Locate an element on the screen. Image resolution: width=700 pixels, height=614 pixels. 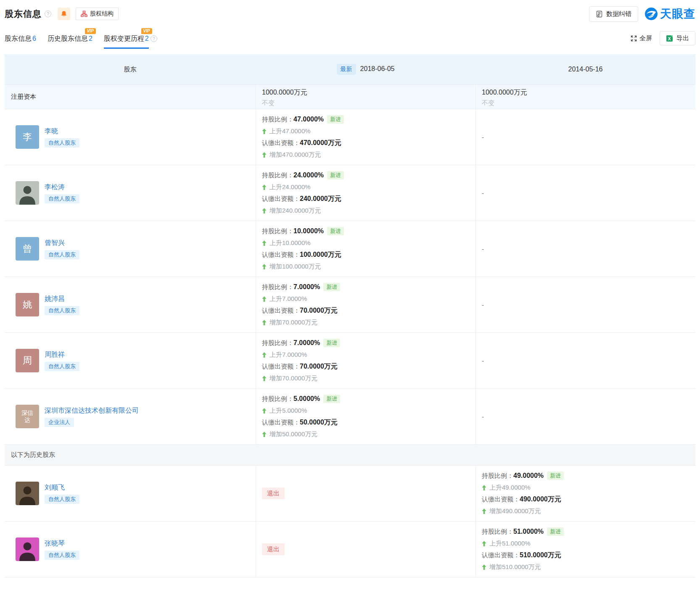
ratio-value: 7.0000% is located at coordinates (307, 343).